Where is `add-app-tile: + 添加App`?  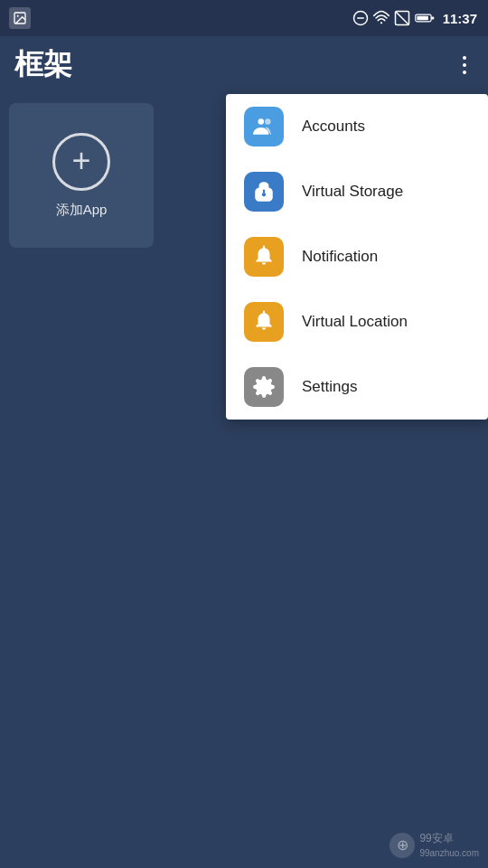
add-app-tile: + 添加App is located at coordinates (81, 175).